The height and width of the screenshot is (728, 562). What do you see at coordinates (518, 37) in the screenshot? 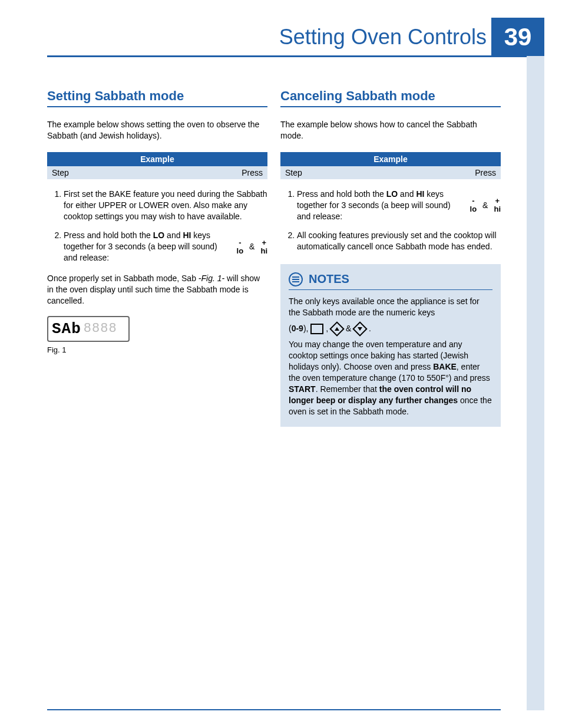
I see `page-number: 39` at bounding box center [518, 37].